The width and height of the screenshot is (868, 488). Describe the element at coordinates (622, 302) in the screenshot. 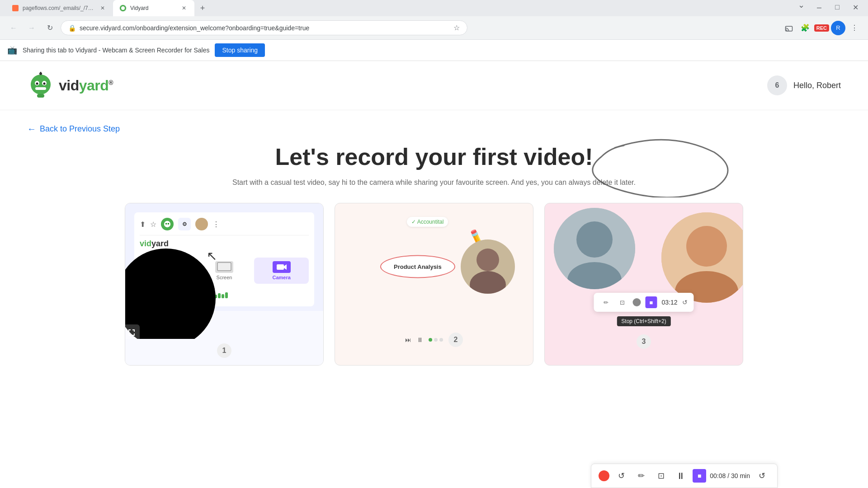

I see `crop-icon: ⊡` at that location.